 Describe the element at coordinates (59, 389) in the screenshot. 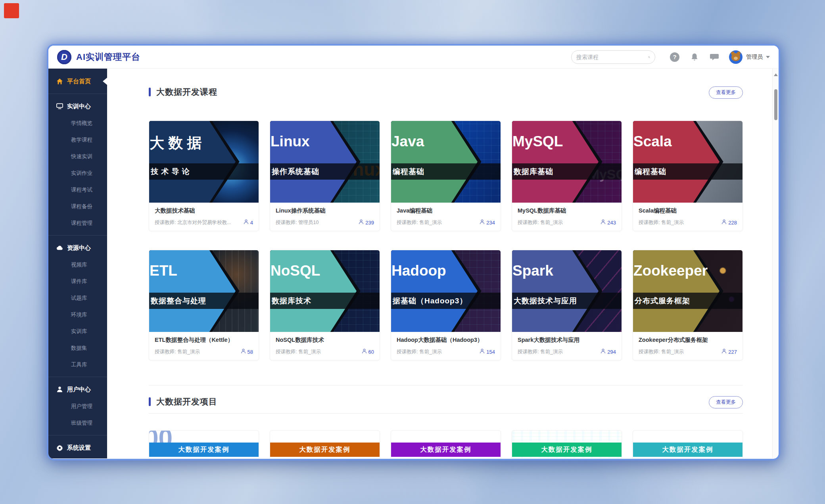

I see `user-icon` at that location.